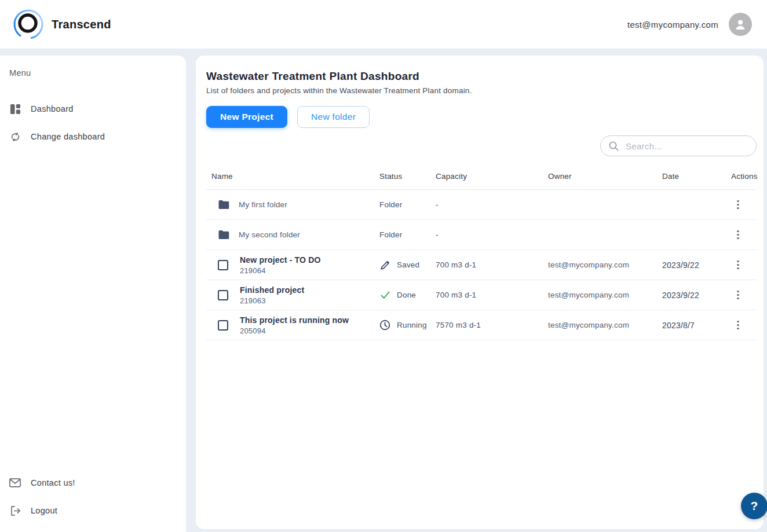 Image resolution: width=767 pixels, height=532 pixels. Describe the element at coordinates (294, 320) in the screenshot. I see `project-name: This project is running now` at that location.